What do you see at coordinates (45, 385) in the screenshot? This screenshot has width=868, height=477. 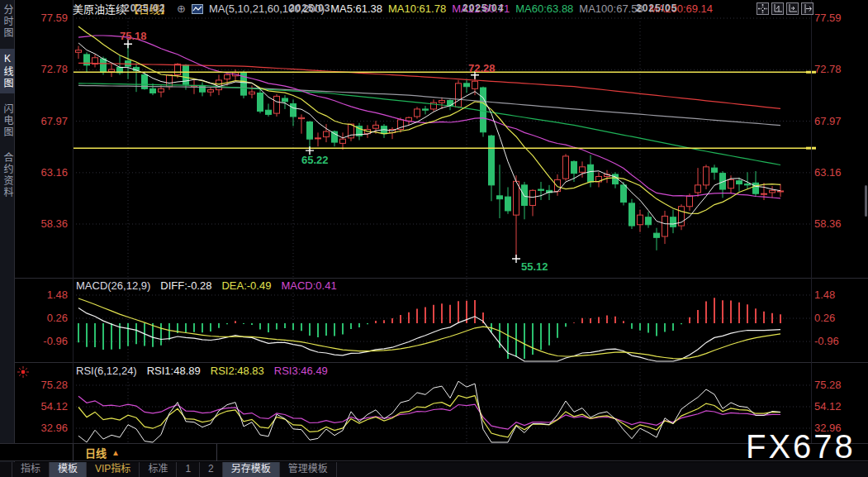 I see `rsi-axis-label-left: 75.28` at bounding box center [45, 385].